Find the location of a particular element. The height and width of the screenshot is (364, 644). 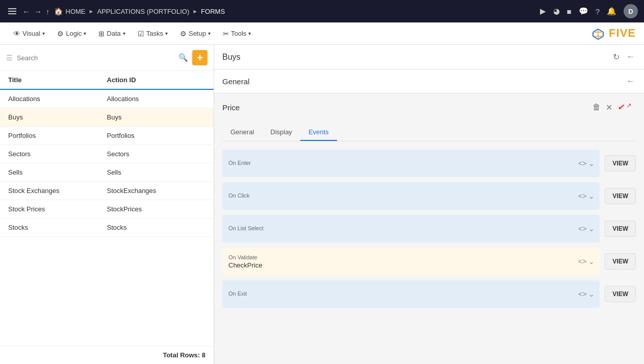

tab-general: General is located at coordinates (242, 133).